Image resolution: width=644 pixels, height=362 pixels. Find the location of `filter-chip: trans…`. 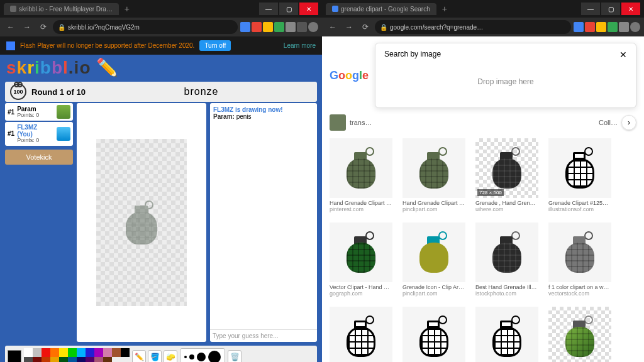

filter-chip: trans… is located at coordinates (361, 123).